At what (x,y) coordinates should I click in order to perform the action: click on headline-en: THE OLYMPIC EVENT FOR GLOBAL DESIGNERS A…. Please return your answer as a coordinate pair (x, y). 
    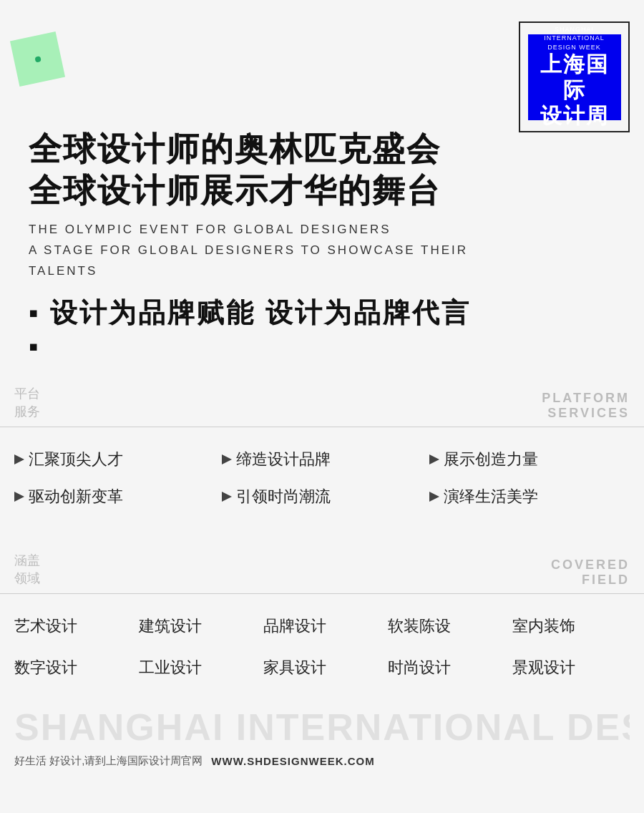
    Looking at the image, I should click on (258, 250).